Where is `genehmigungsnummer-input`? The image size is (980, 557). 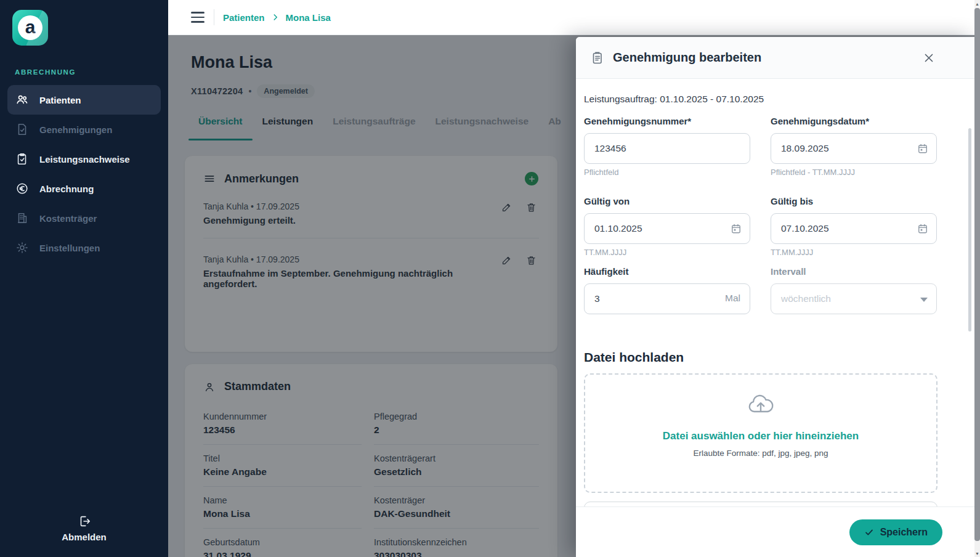 genehmigungsnummer-input is located at coordinates (667, 148).